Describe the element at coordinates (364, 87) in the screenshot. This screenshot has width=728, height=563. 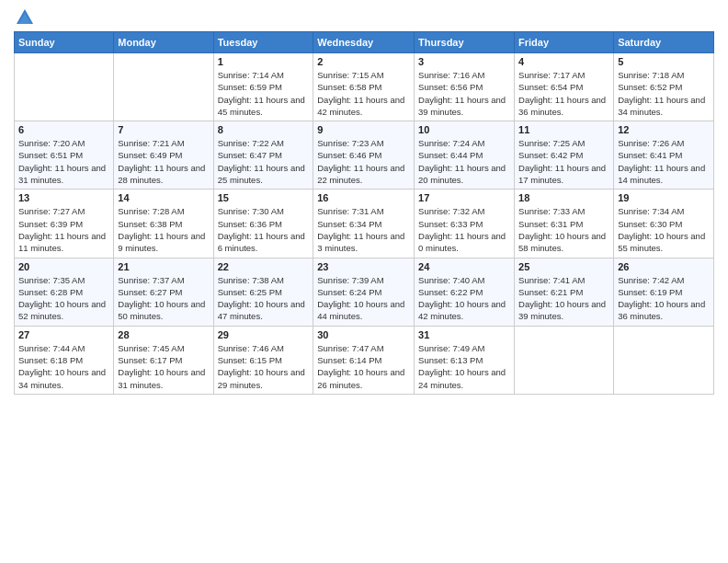
I see `calendar-week-row: 1Sunrise: 7:14 AM Sunset: 6:59 PM Daylig…` at that location.